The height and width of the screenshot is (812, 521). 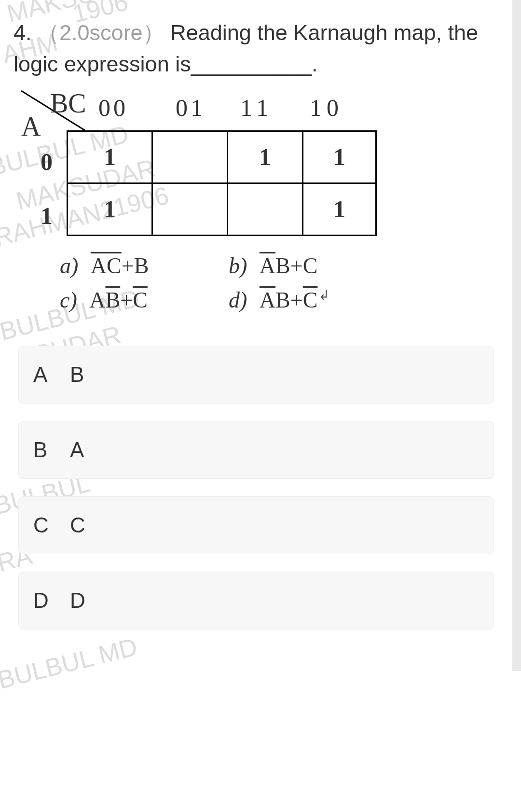 I want to click on kmap-row-var: A, so click(x=31, y=126).